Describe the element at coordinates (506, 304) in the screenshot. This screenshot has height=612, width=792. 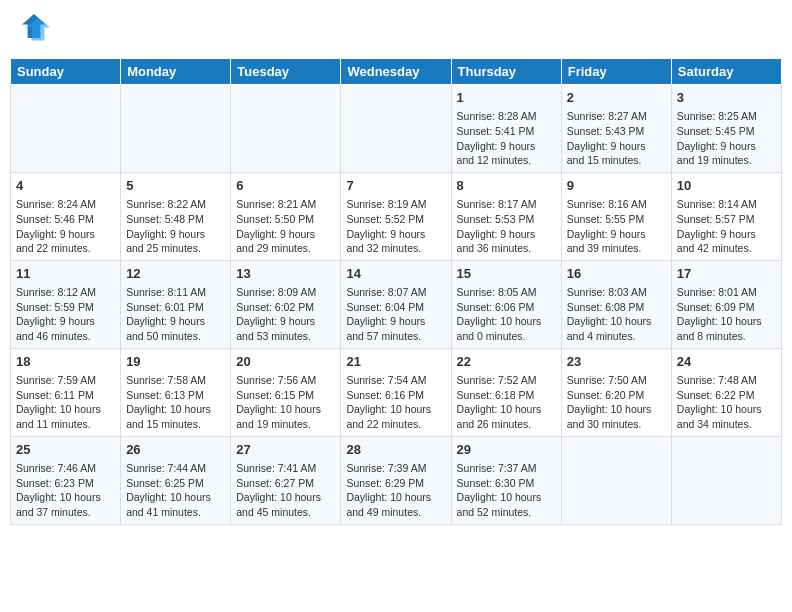
I see `calendar-cell: 15Sunrise: 8:05 AMSunset: 6:06 PMDayligh…` at that location.